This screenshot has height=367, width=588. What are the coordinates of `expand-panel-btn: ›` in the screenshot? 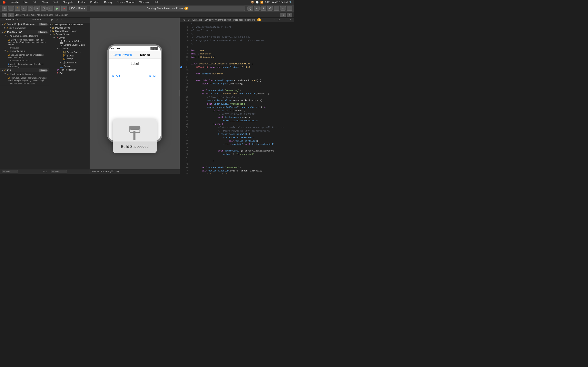 It's located at (179, 93).